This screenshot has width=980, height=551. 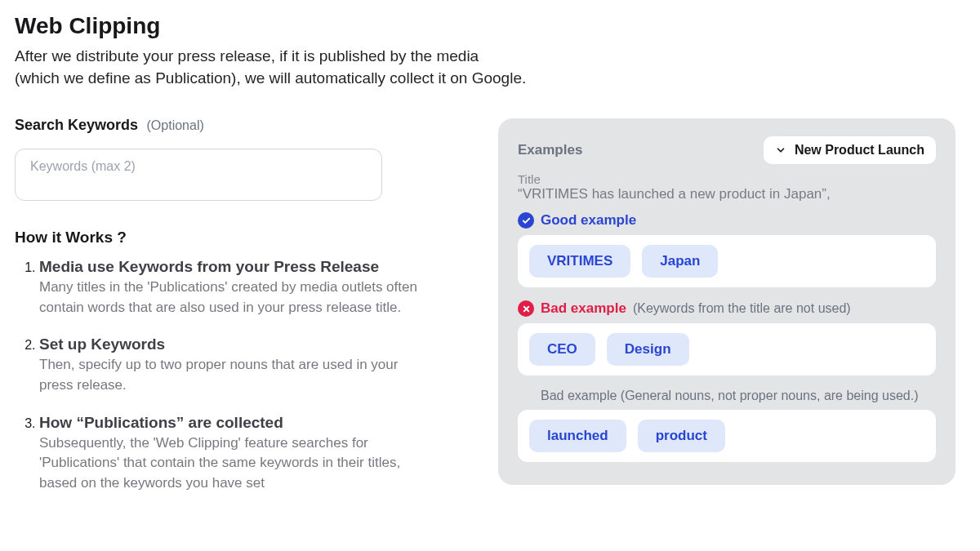 I want to click on how-item-2: Set up Keywords Then, specify up to two …, so click(x=256, y=366).